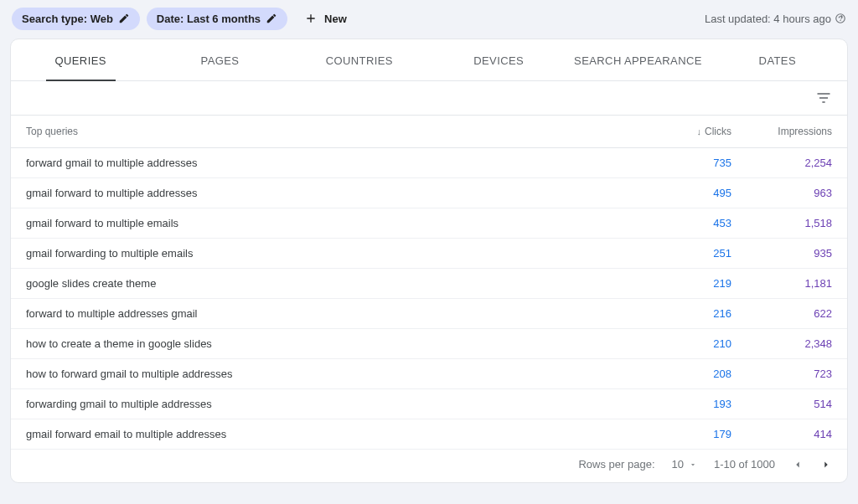  I want to click on cell-query: how to forward gmail to multiple address…, so click(328, 374).